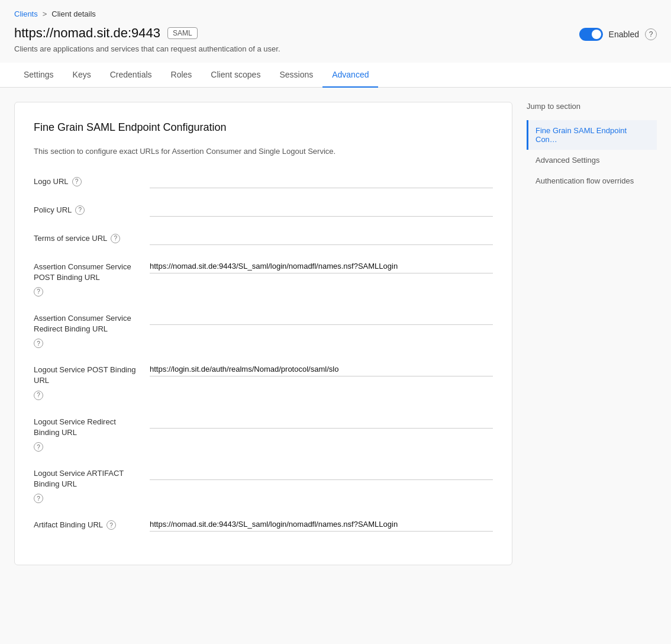 The width and height of the screenshot is (671, 644). I want to click on form-label-text-1: Policy URL, so click(53, 210).